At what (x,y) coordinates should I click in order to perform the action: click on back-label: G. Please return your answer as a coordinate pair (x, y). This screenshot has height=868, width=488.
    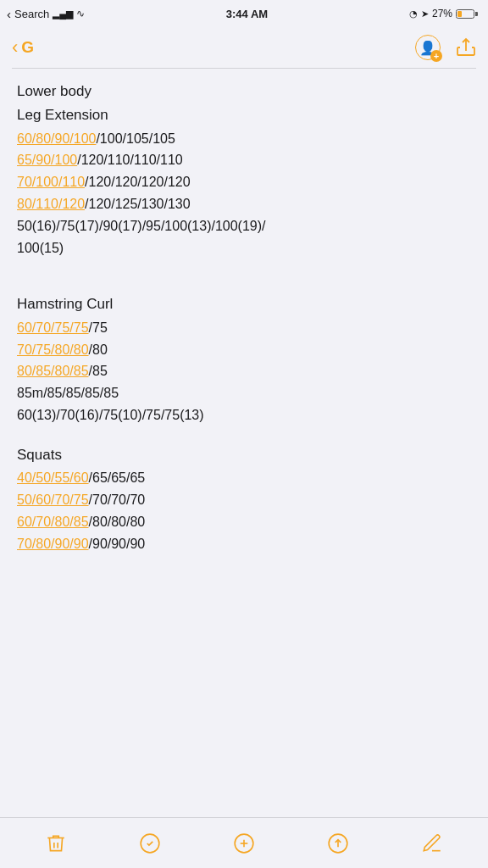
    Looking at the image, I should click on (27, 47).